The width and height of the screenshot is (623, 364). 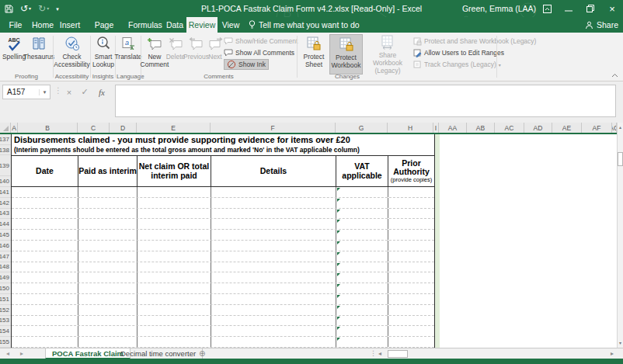 I want to click on tab-scroll-splitter: ⋮, so click(x=373, y=353).